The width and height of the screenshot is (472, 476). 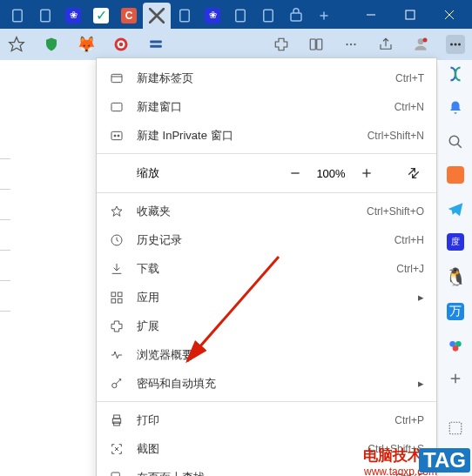 I want to click on menu-zoom: 缩放 100%, so click(x=266, y=173).